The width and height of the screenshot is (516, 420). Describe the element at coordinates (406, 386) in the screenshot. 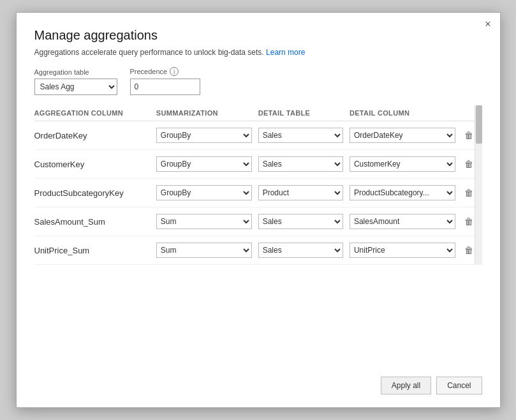

I see `apply-all-button: Apply all` at that location.